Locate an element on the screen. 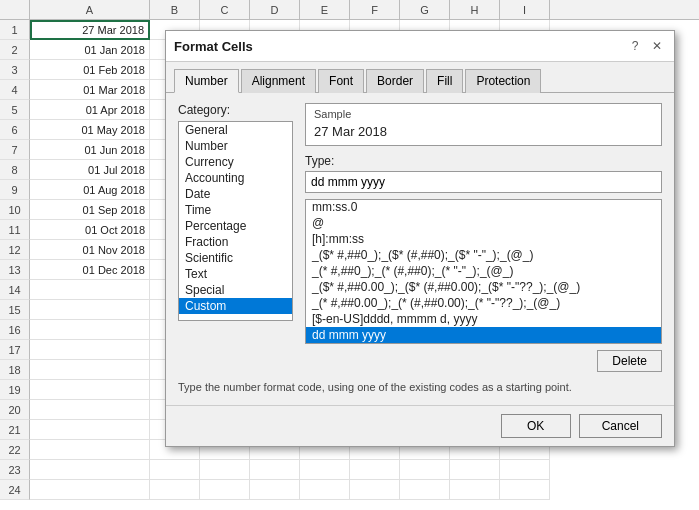  tab-number: Number is located at coordinates (206, 81).